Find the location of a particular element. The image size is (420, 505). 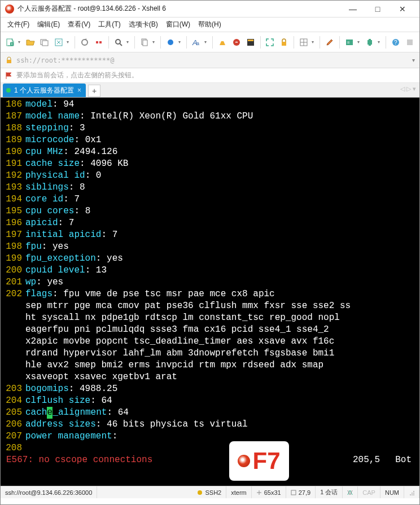

terminal-line: 187 model name : Intel(R) Xeon(R) Gold 6… is located at coordinates (210, 116).